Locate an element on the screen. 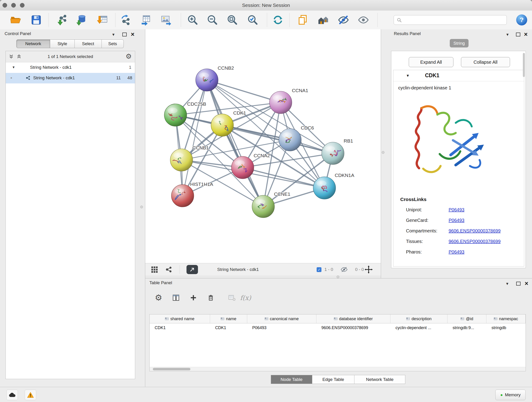 This screenshot has height=402, width=532. export-image-button is located at coordinates (166, 20).